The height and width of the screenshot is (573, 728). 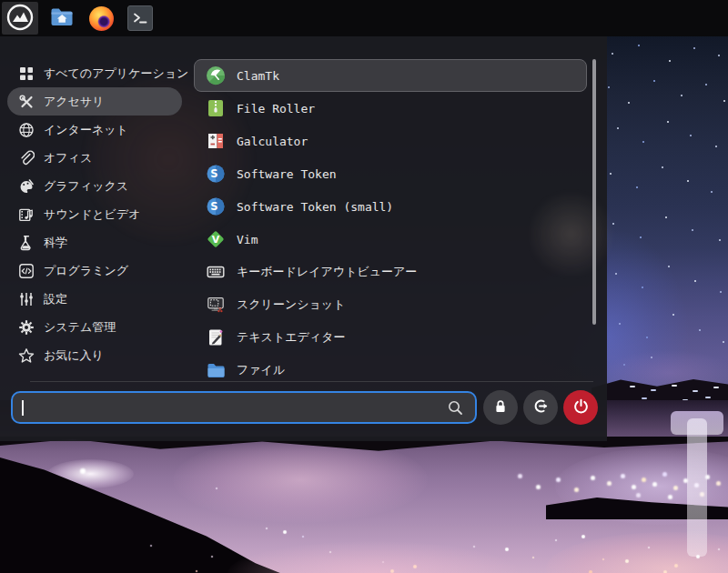 I want to click on home-folder-icon, so click(x=62, y=18).